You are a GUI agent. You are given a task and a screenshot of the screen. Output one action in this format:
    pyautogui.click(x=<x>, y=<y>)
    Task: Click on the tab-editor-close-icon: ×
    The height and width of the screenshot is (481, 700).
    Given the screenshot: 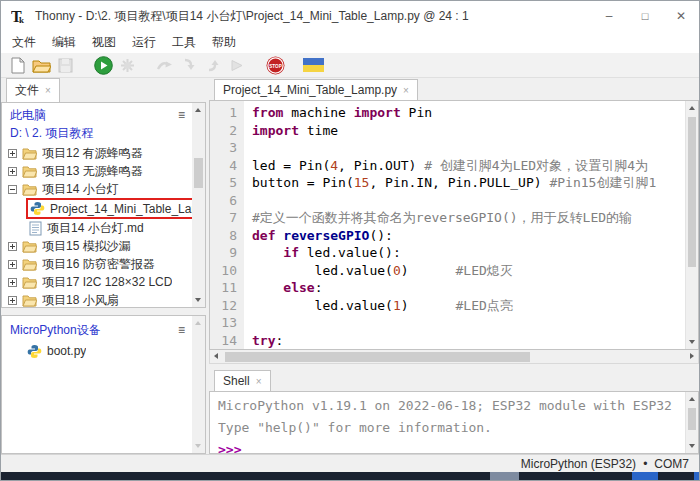 What is the action you would take?
    pyautogui.click(x=406, y=90)
    